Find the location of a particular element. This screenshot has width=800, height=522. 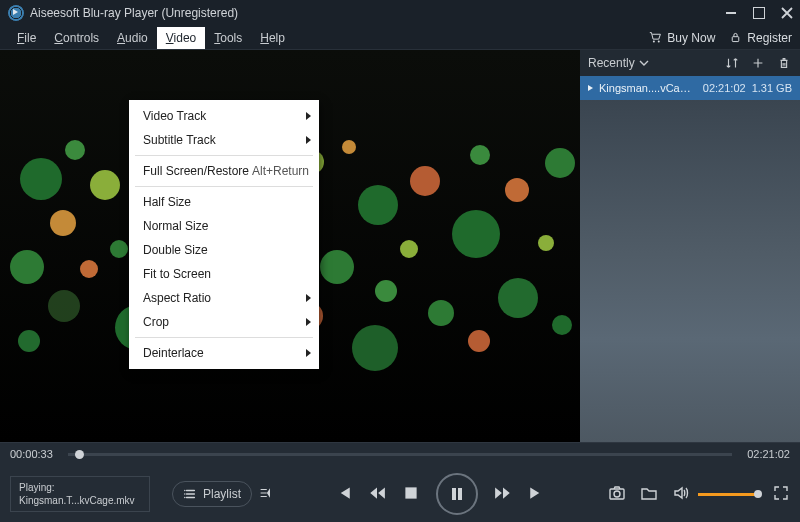

recently-dropdown: Recently is located at coordinates (618, 63).